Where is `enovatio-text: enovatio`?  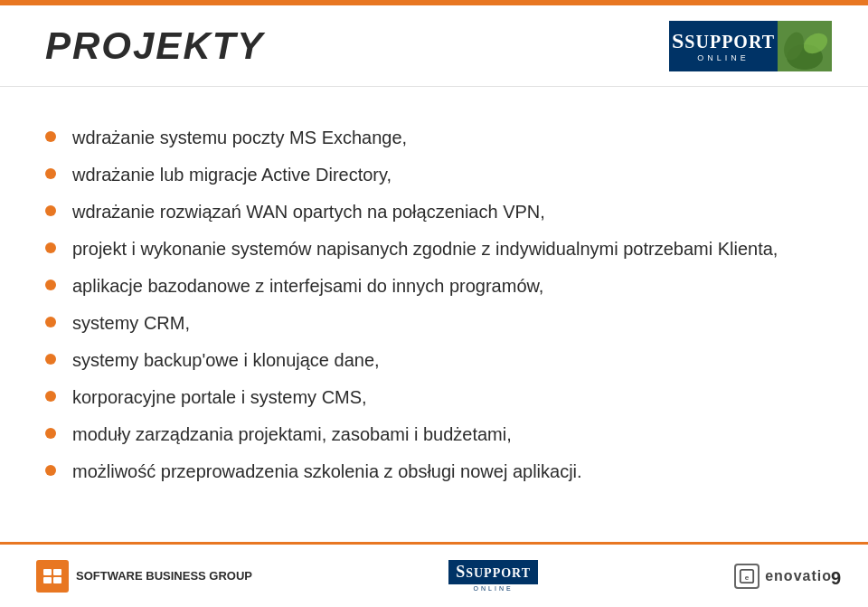 enovatio-text: enovatio is located at coordinates (798, 576).